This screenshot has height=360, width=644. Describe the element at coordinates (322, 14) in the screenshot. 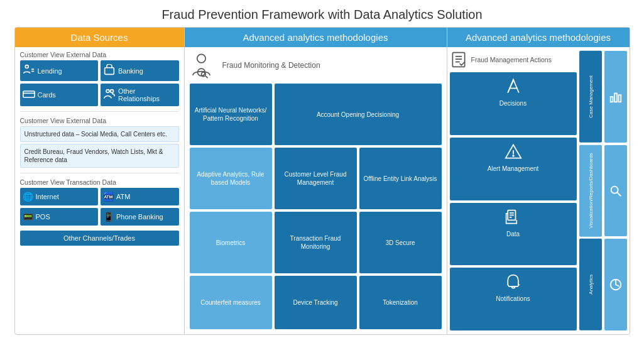

I see `page-title: Fraud Prevention Framework with Data Ana…` at that location.